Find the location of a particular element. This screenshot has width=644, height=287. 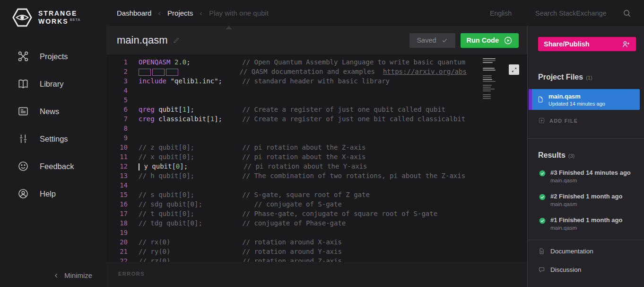

result-item: #1 Finished 1 month agomain.qasm is located at coordinates (586, 224).